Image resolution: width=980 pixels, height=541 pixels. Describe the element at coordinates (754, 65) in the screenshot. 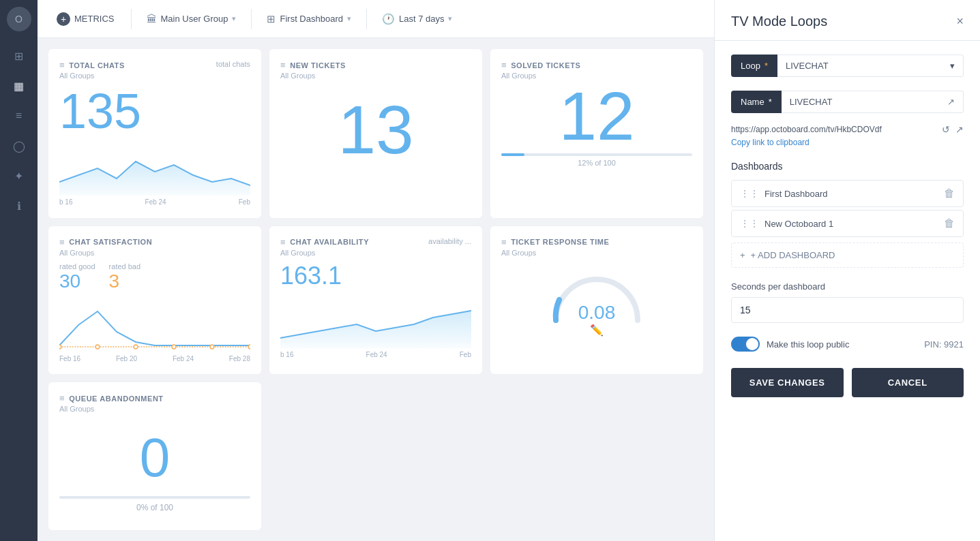

I see `loop-label: Loop *` at that location.